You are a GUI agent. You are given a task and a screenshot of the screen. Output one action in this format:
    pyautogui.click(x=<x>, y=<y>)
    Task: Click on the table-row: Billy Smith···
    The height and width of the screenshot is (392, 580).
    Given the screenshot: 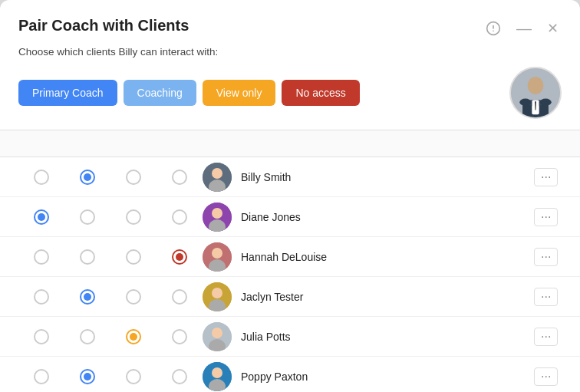 What is the action you would take?
    pyautogui.click(x=290, y=177)
    